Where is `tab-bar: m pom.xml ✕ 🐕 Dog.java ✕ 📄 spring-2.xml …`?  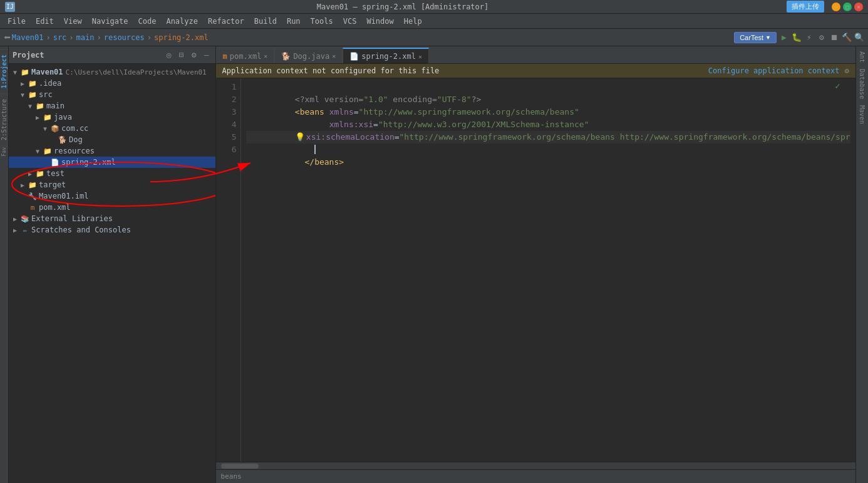 tab-bar: m pom.xml ✕ 🐕 Dog.java ✕ 📄 spring-2.xml … is located at coordinates (536, 55).